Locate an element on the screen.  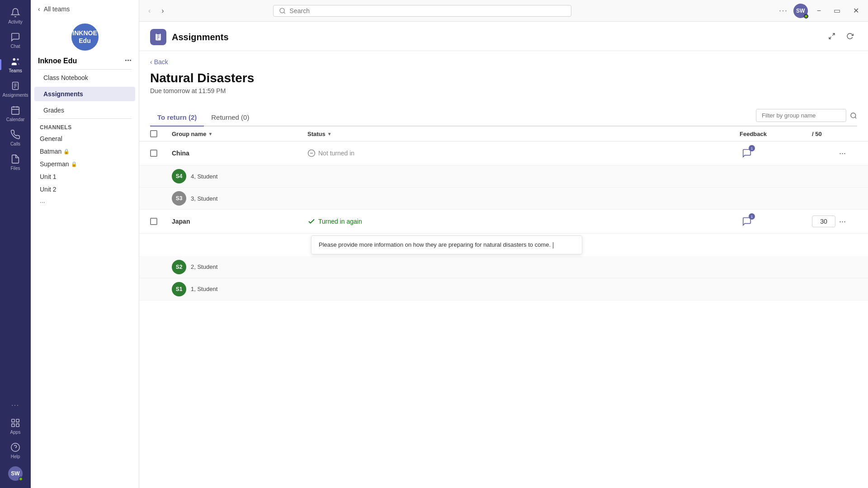
channel-superman-label: Superman is located at coordinates (54, 164).